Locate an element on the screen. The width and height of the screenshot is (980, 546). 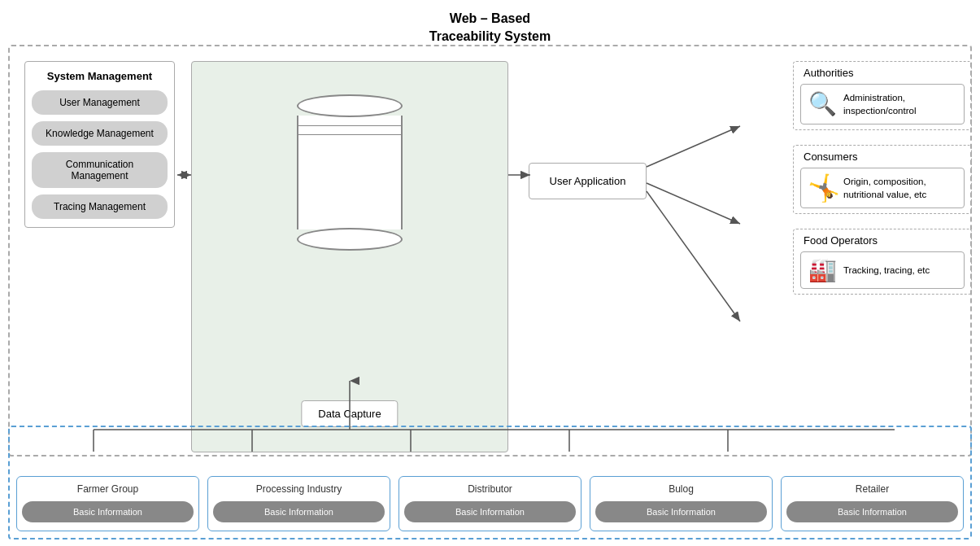
title-line1: Web – Based is located at coordinates (490, 18).